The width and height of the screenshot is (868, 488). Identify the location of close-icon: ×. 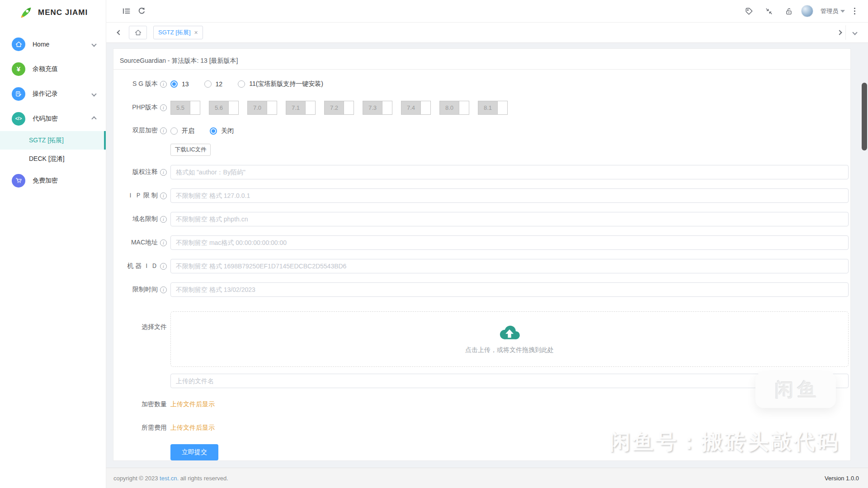
(196, 33).